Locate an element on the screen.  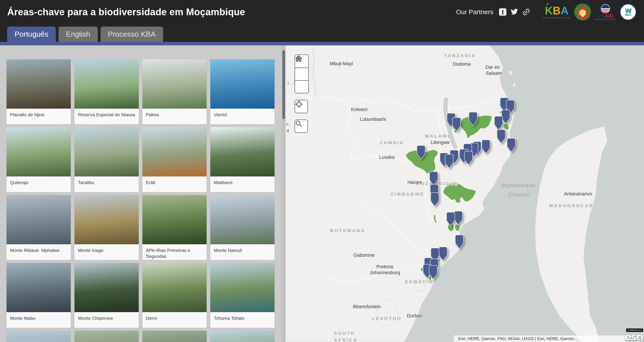
map-attribution: Esri, HERE, Garmin, FAO, NOAA, USGS | Es… is located at coordinates (540, 339).